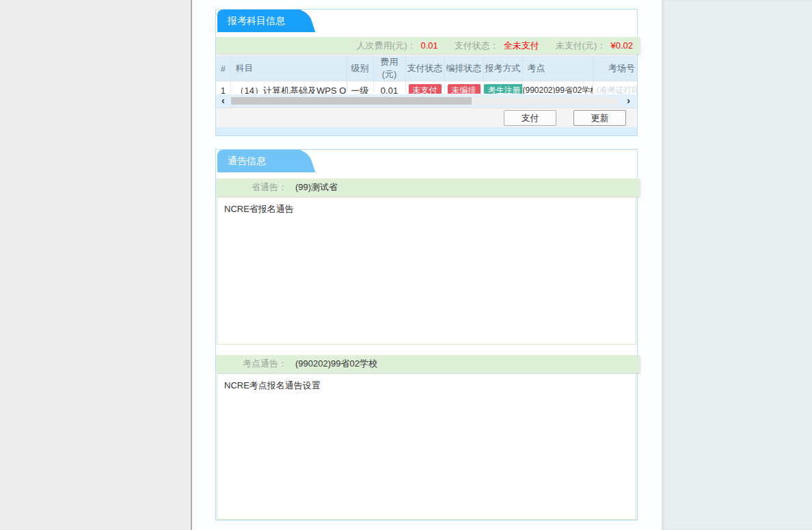  I want to click on scrollbar-thumb, so click(351, 101).